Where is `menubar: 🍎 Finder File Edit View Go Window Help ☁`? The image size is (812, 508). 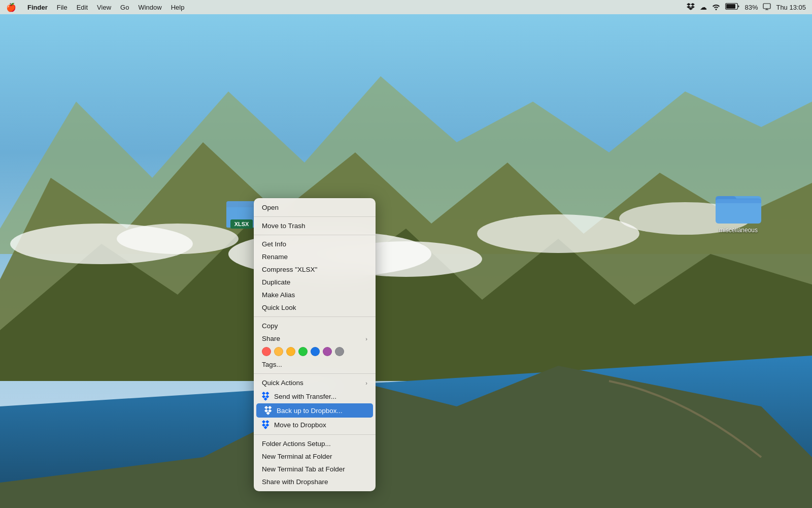 menubar: 🍎 Finder File Edit View Go Window Help ☁ is located at coordinates (406, 7).